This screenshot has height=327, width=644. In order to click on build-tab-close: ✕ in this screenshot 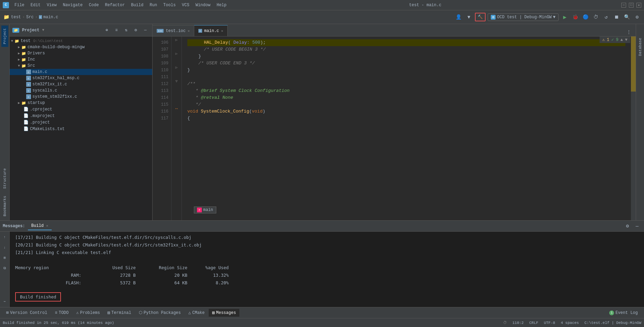, I will do `click(47, 226)`.